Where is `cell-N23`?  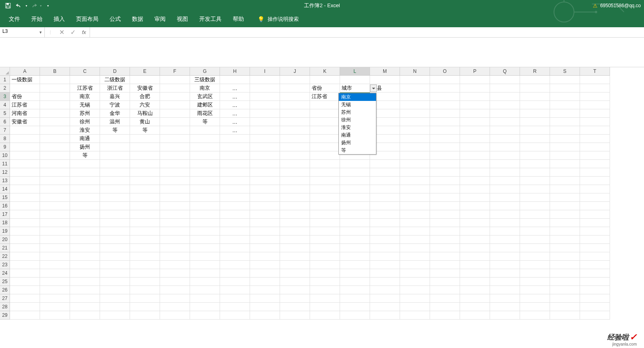 cell-N23 is located at coordinates (415, 265).